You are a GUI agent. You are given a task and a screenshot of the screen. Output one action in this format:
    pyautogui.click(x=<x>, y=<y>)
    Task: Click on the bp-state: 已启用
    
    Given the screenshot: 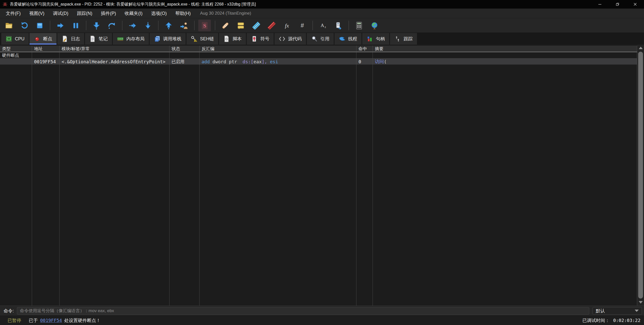 What is the action you would take?
    pyautogui.click(x=185, y=62)
    